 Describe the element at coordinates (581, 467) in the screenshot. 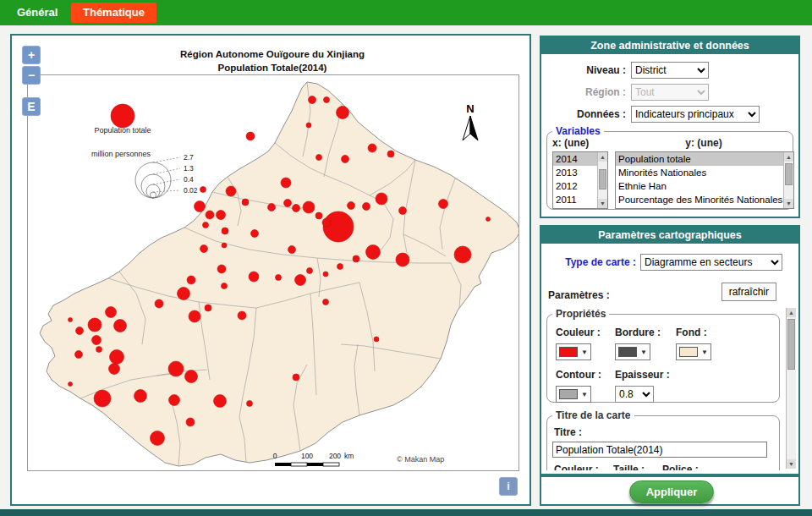

I see `titre-couleur-label: Couleur :` at that location.